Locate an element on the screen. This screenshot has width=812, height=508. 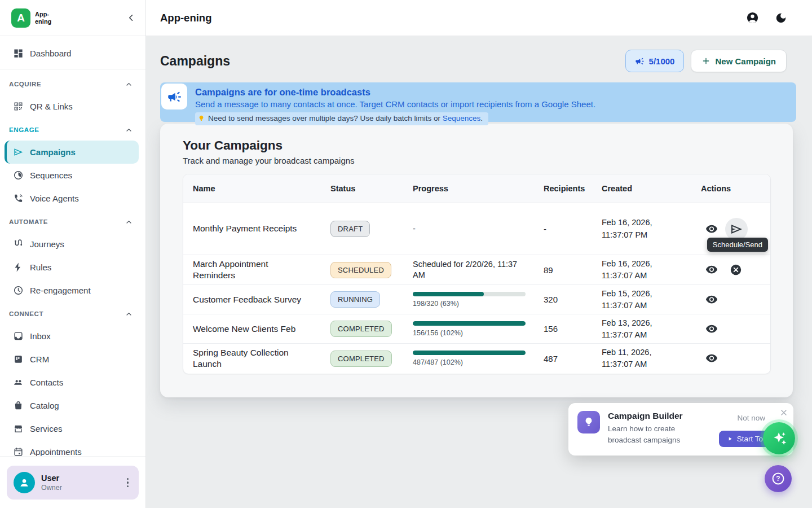
progress-cell: 198/320 (63%) is located at coordinates (478, 300).